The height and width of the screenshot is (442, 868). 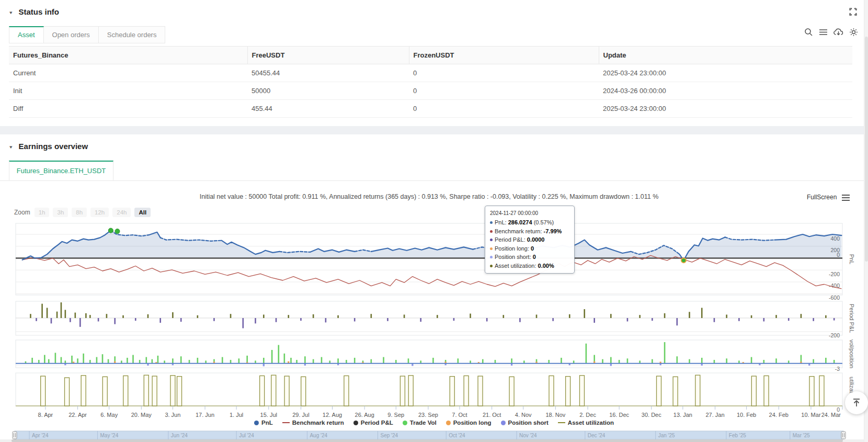 What do you see at coordinates (328, 73) in the screenshot?
I see `free-usdt-value: 50455.44` at bounding box center [328, 73].